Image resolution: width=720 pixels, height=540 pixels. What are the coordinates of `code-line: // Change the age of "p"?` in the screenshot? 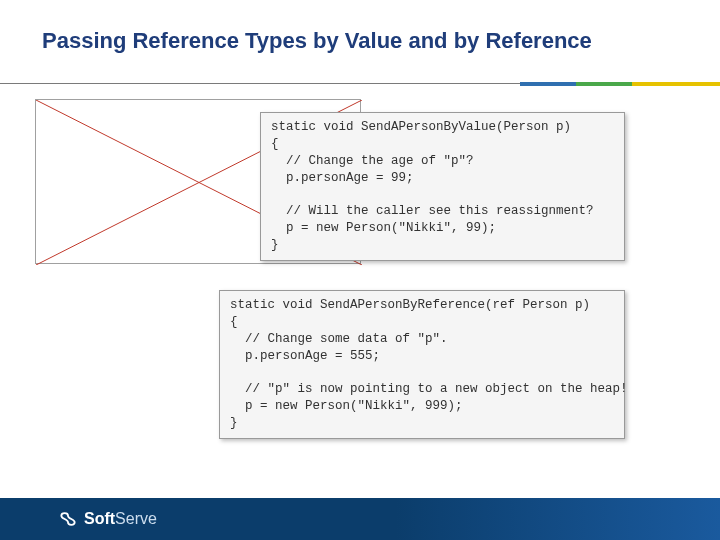 It's located at (372, 161).